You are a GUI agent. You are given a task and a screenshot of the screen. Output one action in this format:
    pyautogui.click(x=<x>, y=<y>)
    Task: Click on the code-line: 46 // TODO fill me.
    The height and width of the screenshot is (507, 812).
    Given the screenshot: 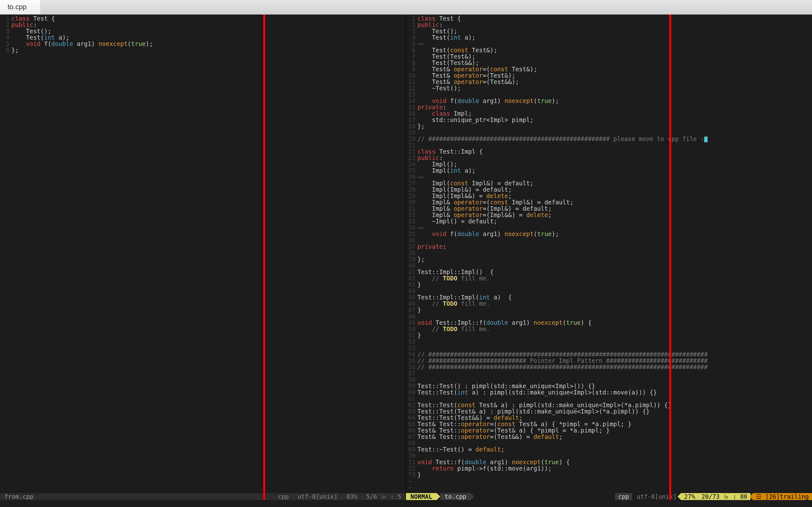 What is the action you would take?
    pyautogui.click(x=609, y=304)
    